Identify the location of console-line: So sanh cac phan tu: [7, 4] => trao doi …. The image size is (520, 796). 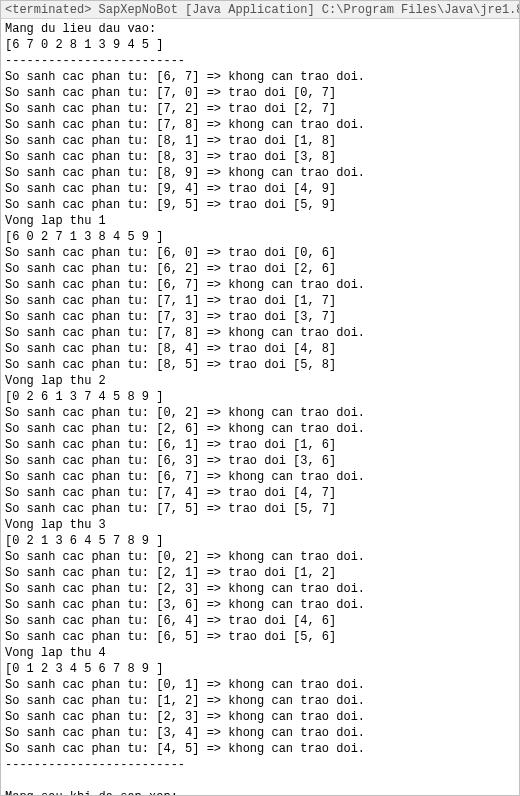
(260, 493).